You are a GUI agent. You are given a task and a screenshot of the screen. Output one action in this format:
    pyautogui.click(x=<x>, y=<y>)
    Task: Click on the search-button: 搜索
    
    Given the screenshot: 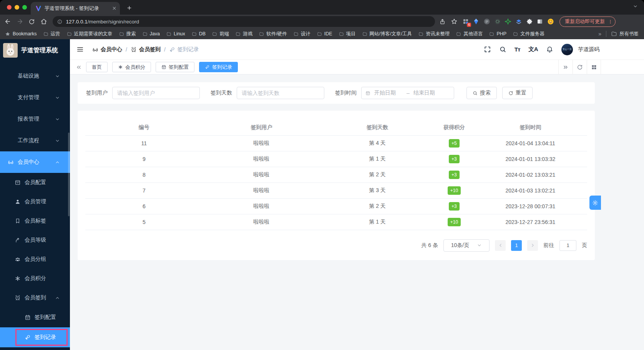 What is the action you would take?
    pyautogui.click(x=482, y=93)
    